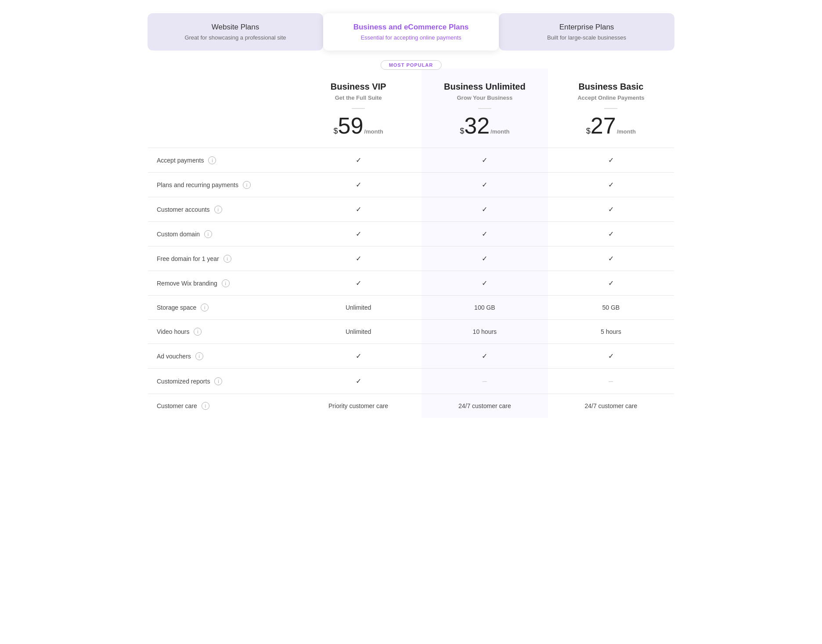 Image resolution: width=822 pixels, height=644 pixels. I want to click on plan-header-basic: Business Basic Accept Online Payments $ …, so click(611, 108).